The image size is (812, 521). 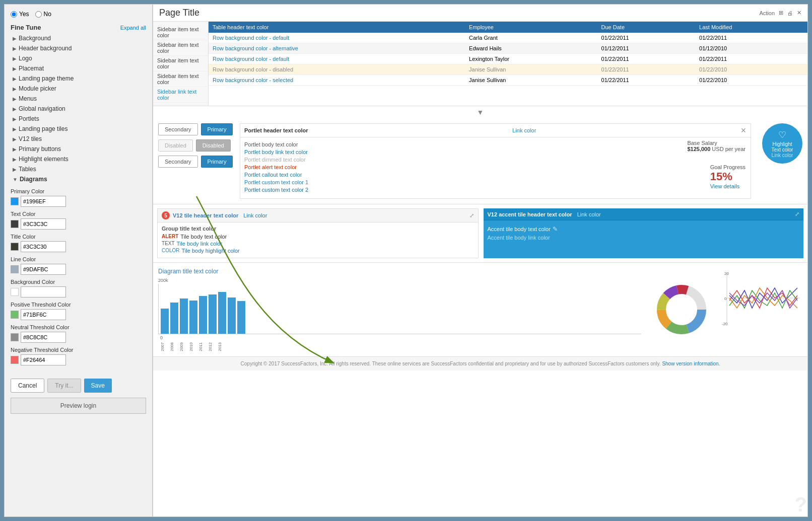 I want to click on row-employee: Lexington Taylor, so click(x=531, y=59).